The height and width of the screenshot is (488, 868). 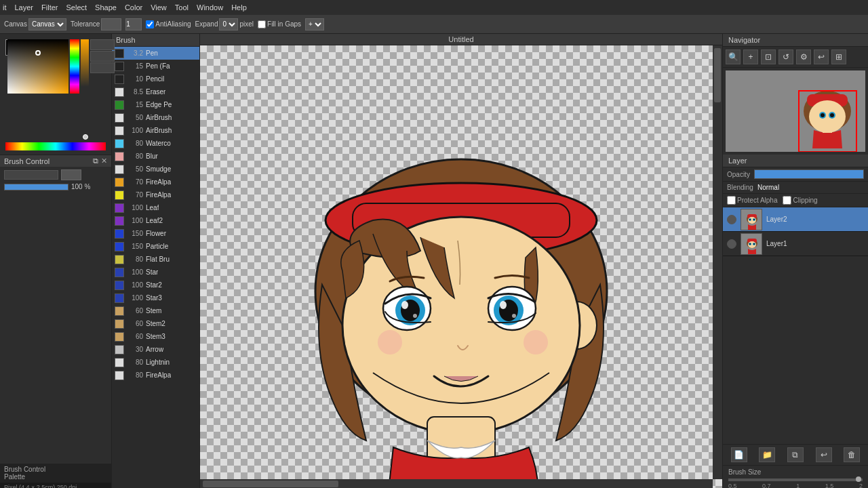 I want to click on brush-list: 3.2Pen15Pen (Fa10Pencil8.5Eraser15Edge P…, so click(x=156, y=267).